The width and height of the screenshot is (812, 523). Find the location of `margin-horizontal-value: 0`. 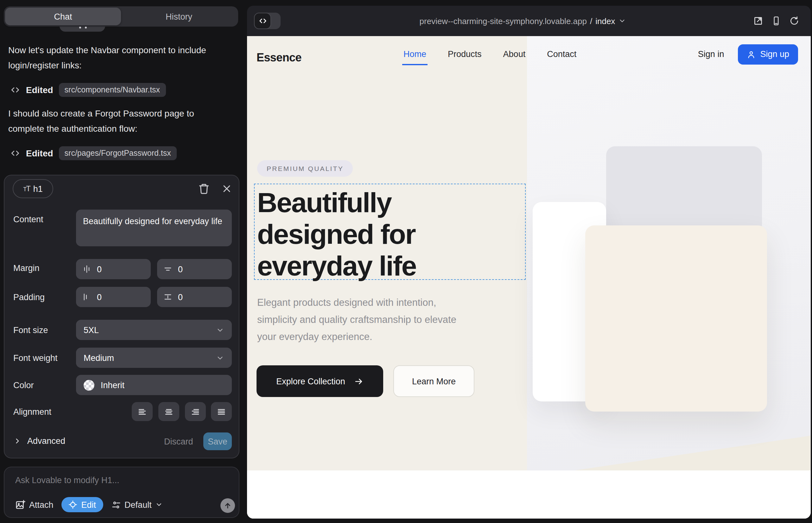

margin-horizontal-value: 0 is located at coordinates (99, 269).